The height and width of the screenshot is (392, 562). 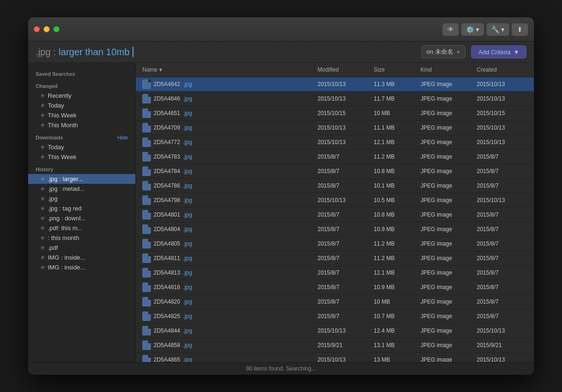 What do you see at coordinates (81, 257) in the screenshot?
I see `sidebar-item-history-8: ✳ IMG : inside...` at bounding box center [81, 257].